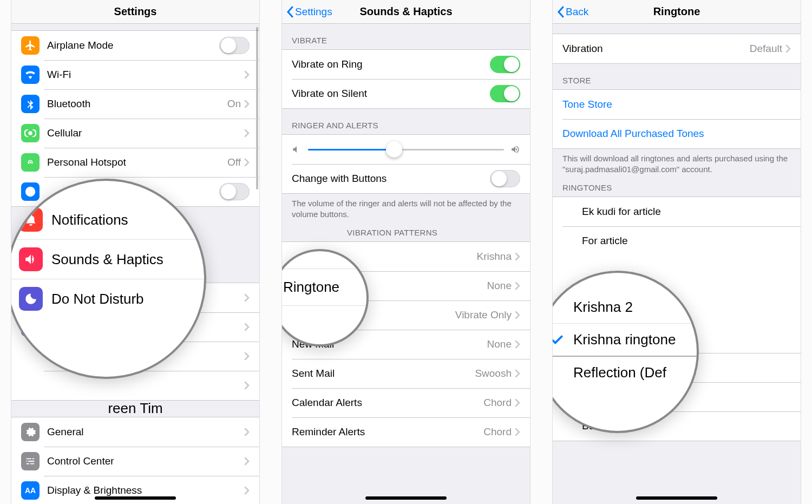  What do you see at coordinates (31, 299) in the screenshot?
I see `moon-icon` at bounding box center [31, 299].